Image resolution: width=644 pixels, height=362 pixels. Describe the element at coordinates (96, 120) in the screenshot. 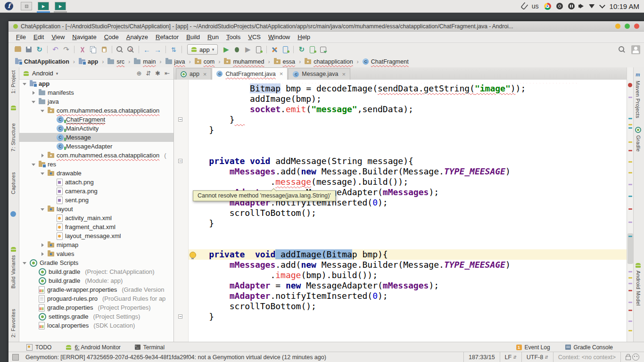

I see `tree-item-chatfragment: CChatFragment` at that location.